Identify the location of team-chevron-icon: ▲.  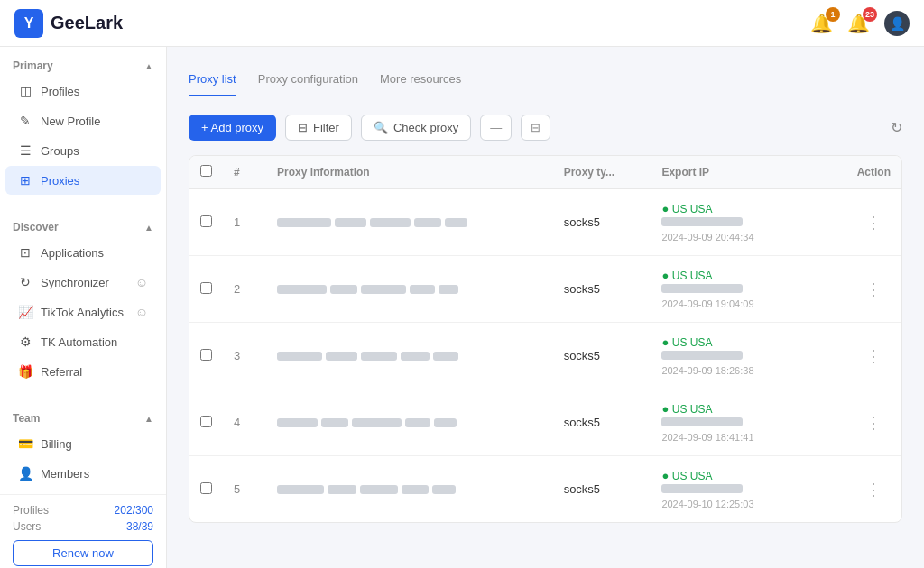
(149, 418).